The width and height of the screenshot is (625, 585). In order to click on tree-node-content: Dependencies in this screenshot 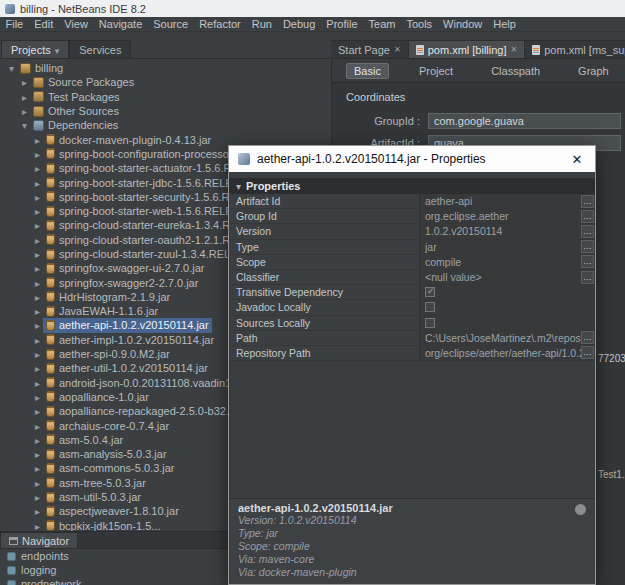, I will do `click(76, 125)`.